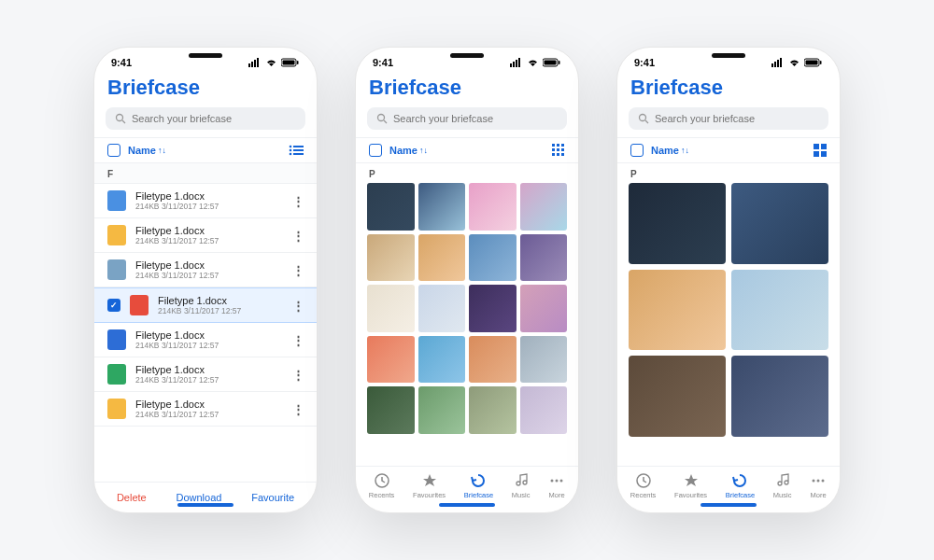  What do you see at coordinates (296, 150) in the screenshot?
I see `list-view-toggle-icon` at bounding box center [296, 150].